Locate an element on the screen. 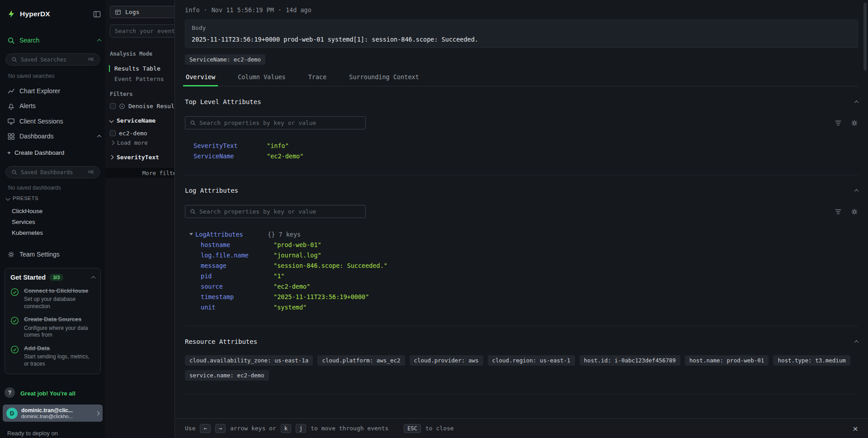  attribute-value: "prod-web-01" is located at coordinates (297, 245).